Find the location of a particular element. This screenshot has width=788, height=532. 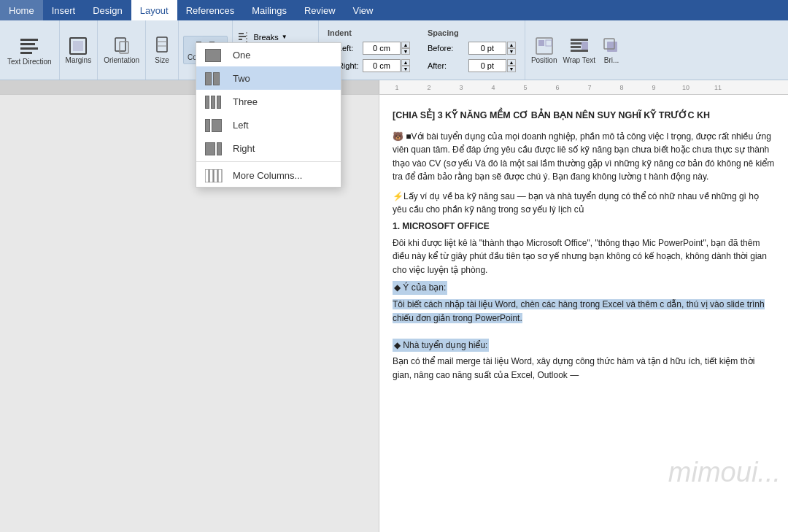

columns-left-icon is located at coordinates (215, 125).